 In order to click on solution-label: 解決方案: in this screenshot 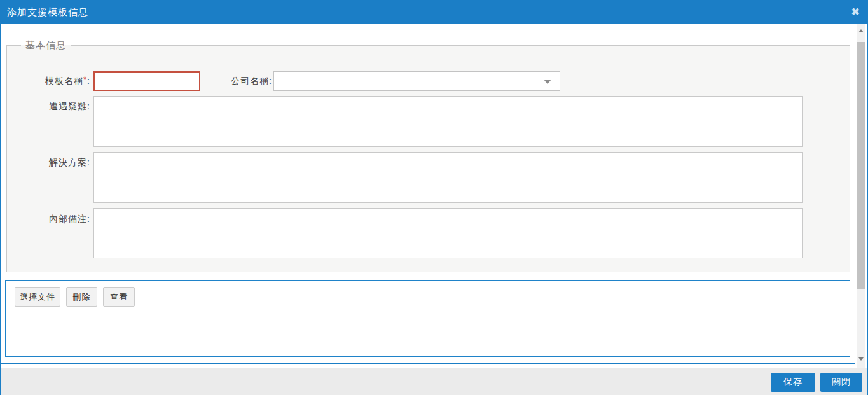, I will do `click(45, 162)`.